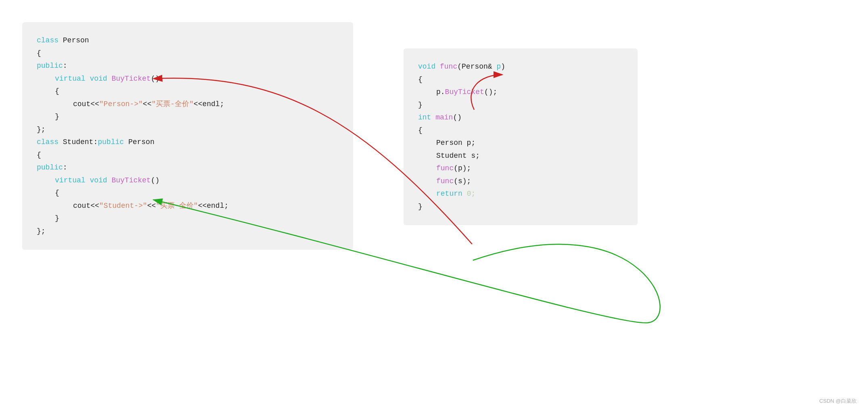  Describe the element at coordinates (521, 105) in the screenshot. I see `right-code-line-4: }` at that location.